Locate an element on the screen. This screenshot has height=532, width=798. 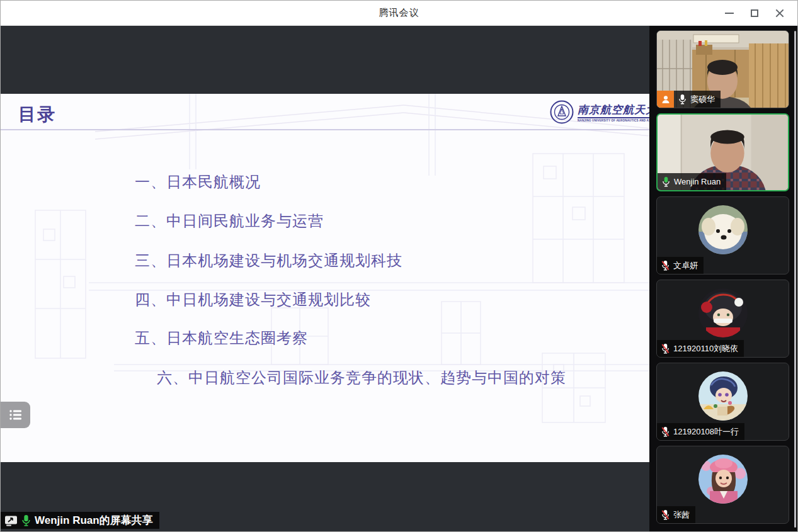
screen-share-icon is located at coordinates (11, 521).